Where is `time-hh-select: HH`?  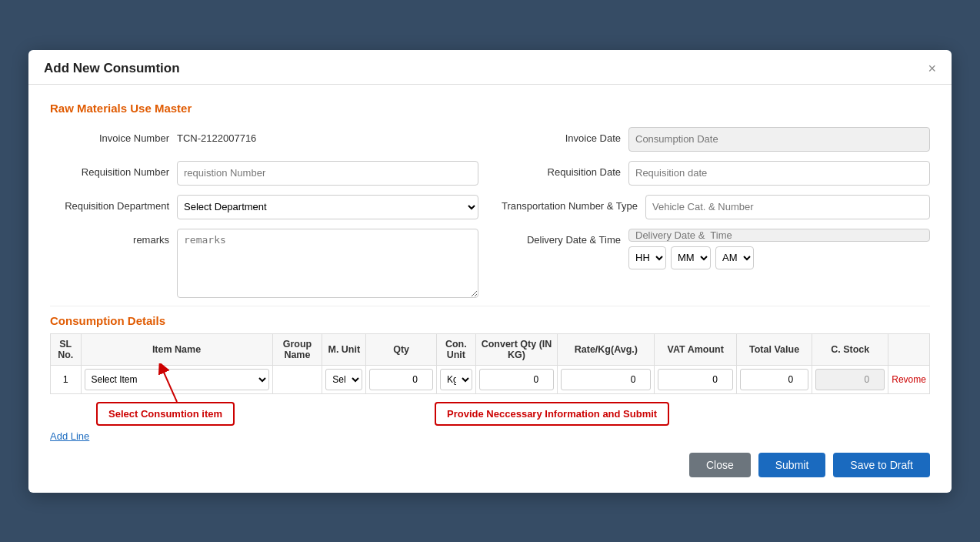
time-hh-select: HH is located at coordinates (648, 258).